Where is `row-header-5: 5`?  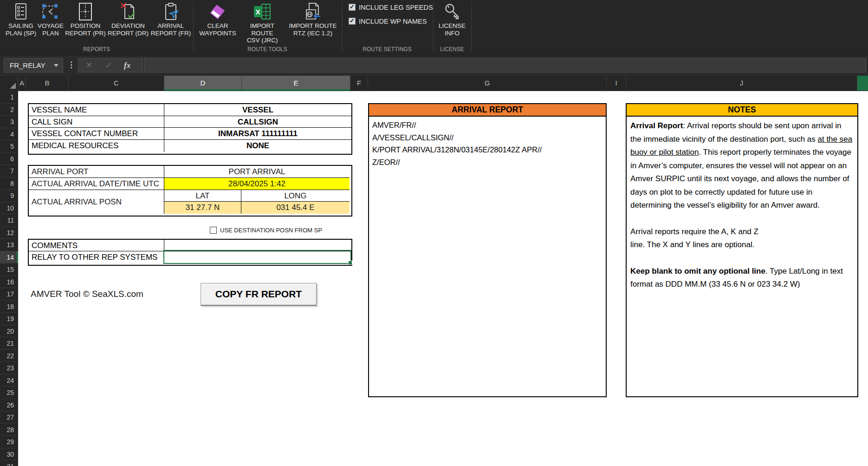 row-header-5: 5 is located at coordinates (9, 147).